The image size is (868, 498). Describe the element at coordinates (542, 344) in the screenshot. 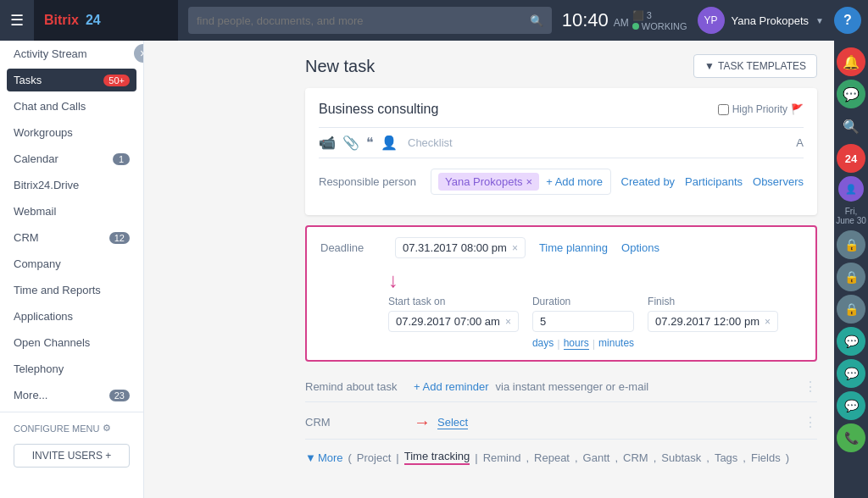

I see `days-link: days` at that location.